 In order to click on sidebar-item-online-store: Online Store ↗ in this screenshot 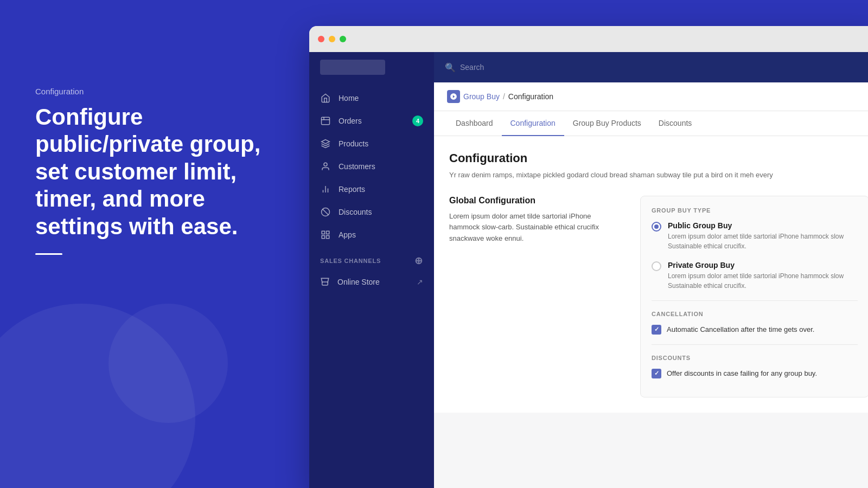, I will do `click(372, 282)`.